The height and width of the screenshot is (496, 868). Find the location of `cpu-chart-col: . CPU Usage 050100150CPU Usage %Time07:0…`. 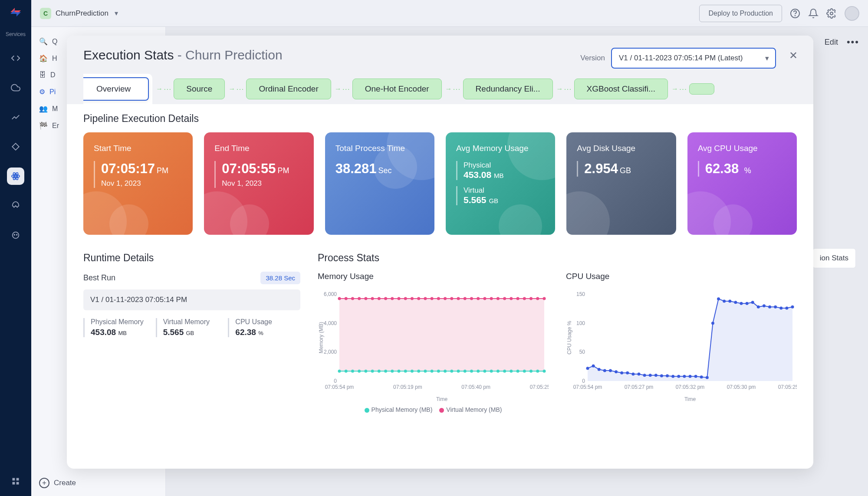

cpu-chart-col: . CPU Usage 050100150CPU Usage %Time07:0… is located at coordinates (681, 332).